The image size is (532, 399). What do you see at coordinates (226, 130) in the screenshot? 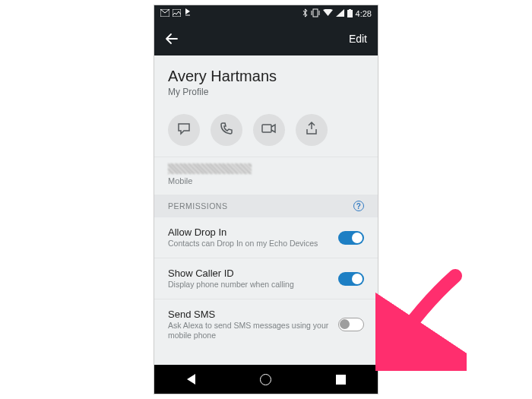
I see `phone-icon` at bounding box center [226, 130].